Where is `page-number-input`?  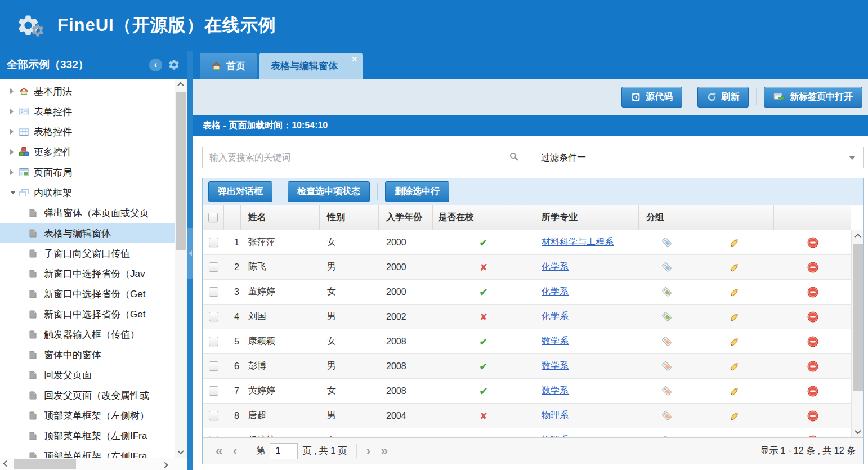
page-number-input is located at coordinates (284, 451).